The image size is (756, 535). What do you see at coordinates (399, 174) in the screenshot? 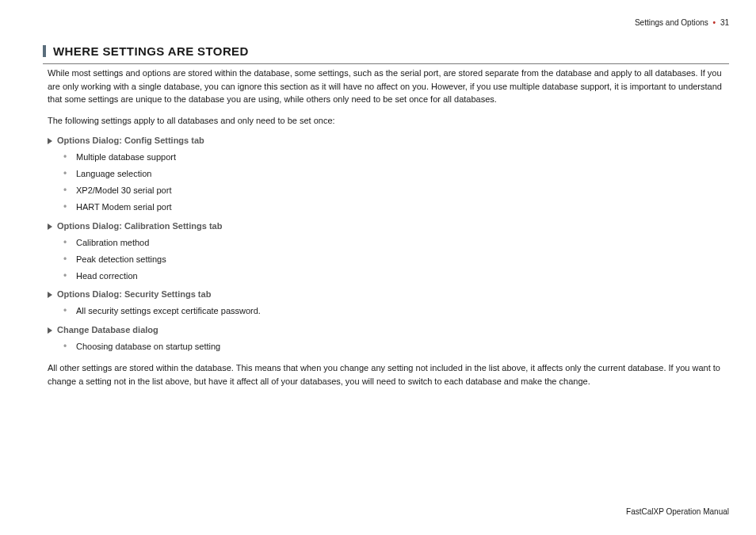
I see `list-item: Language selection` at bounding box center [399, 174].